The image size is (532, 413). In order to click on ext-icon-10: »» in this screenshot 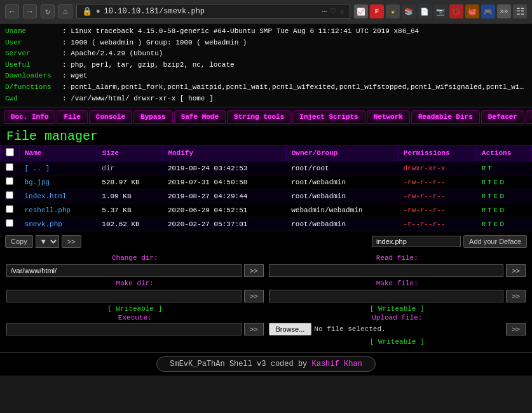, I will do `click(504, 11)`.